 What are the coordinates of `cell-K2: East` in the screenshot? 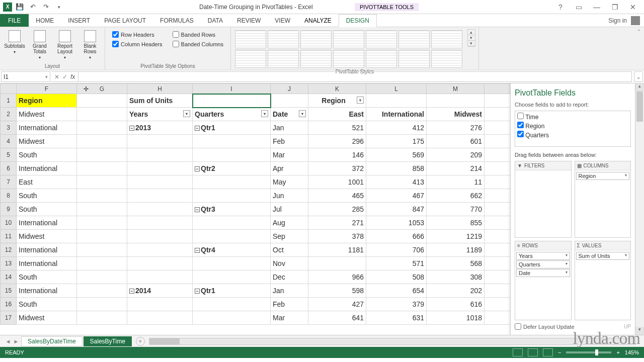 It's located at (337, 115).